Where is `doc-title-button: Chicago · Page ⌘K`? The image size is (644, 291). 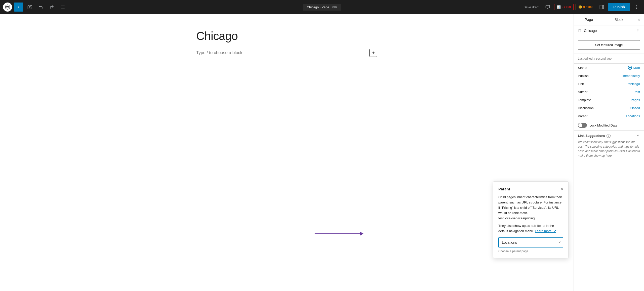 doc-title-button: Chicago · Page ⌘K is located at coordinates (322, 7).